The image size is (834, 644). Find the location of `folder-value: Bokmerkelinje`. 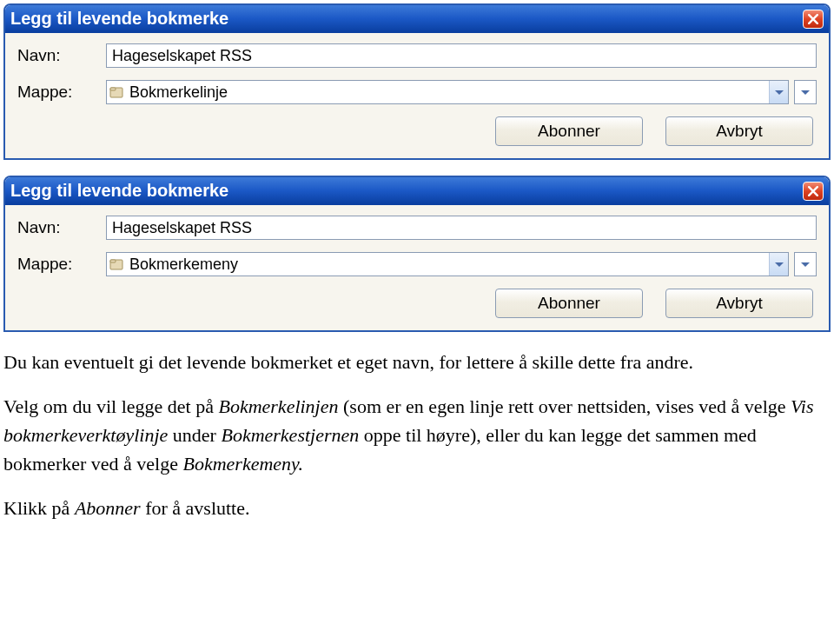

folder-value: Bokmerkelinje is located at coordinates (447, 92).